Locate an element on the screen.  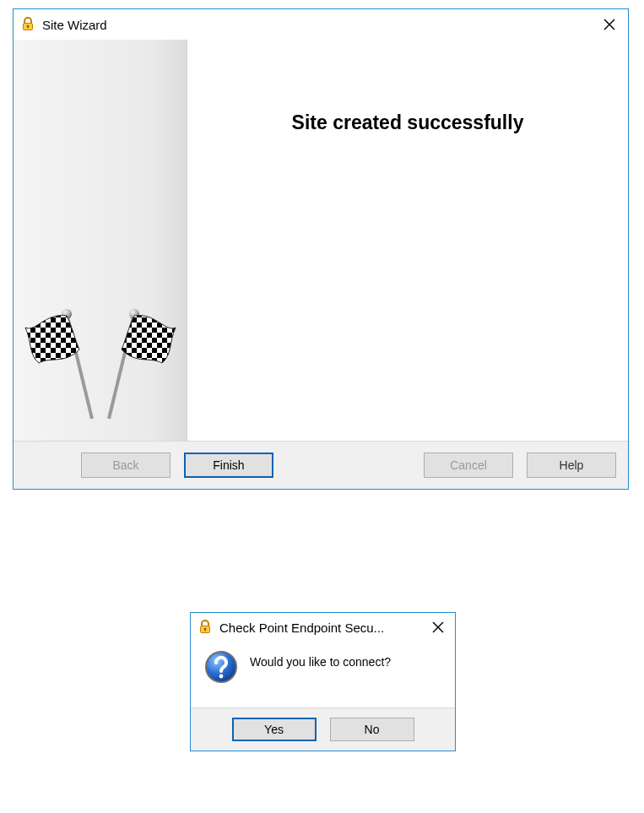
dialog-title: Check Point Endpoint Secu... is located at coordinates (322, 628).